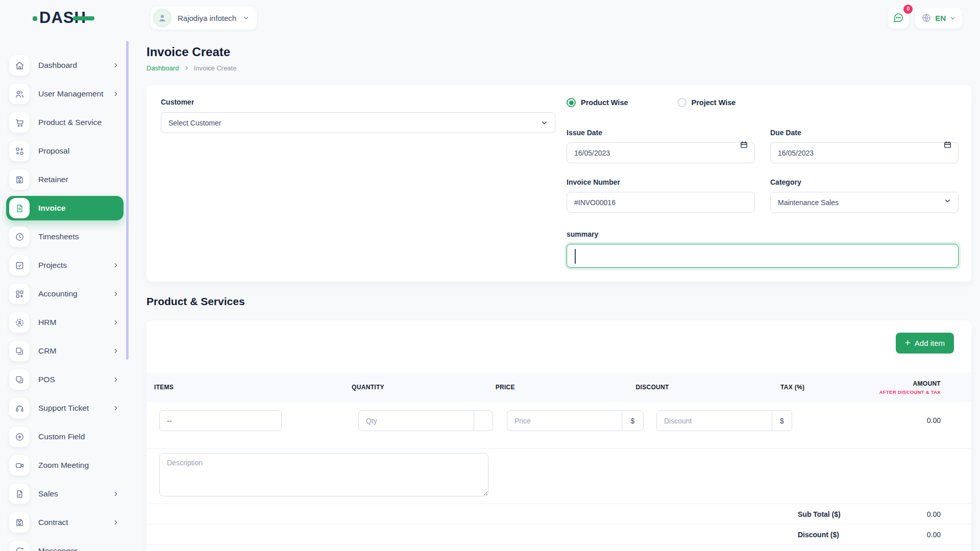 This screenshot has height=551, width=980. I want to click on sidebar-item-projects: Projects, so click(65, 265).